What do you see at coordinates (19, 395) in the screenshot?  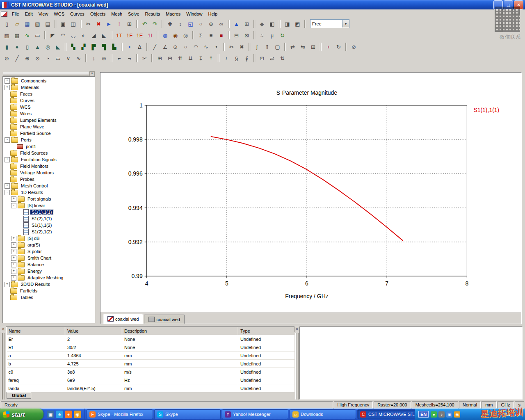 I see `tab-global: Global` at bounding box center [19, 395].